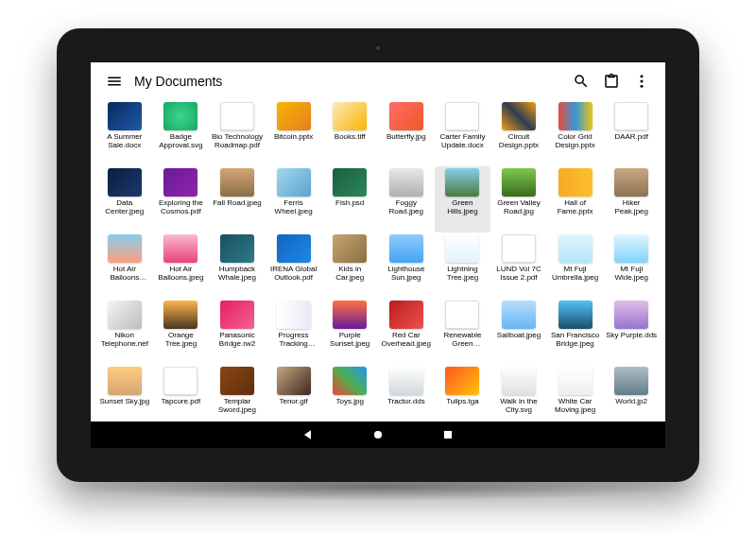 The height and width of the screenshot is (533, 756). What do you see at coordinates (463, 266) in the screenshot?
I see `file-item: Lightning Tree.jpeg` at bounding box center [463, 266].